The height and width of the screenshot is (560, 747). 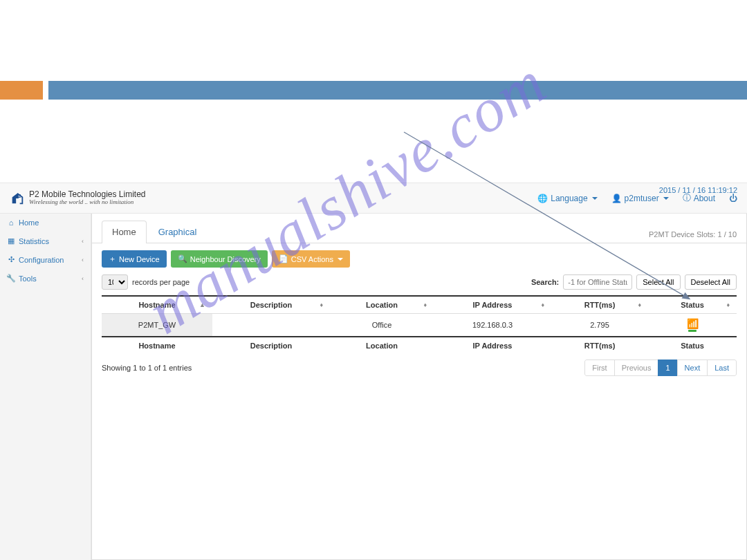 I want to click on about-label: About, so click(x=704, y=198).